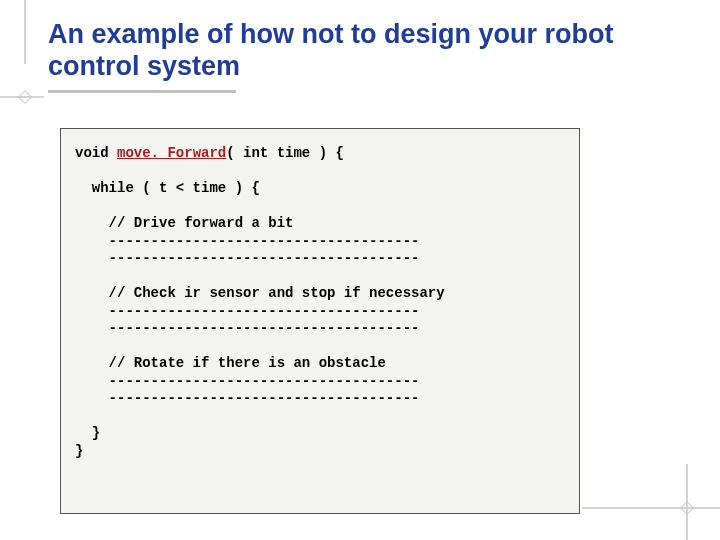 Image resolution: width=720 pixels, height=540 pixels. Describe the element at coordinates (96, 153) in the screenshot. I see `code-keyword-void: void` at that location.